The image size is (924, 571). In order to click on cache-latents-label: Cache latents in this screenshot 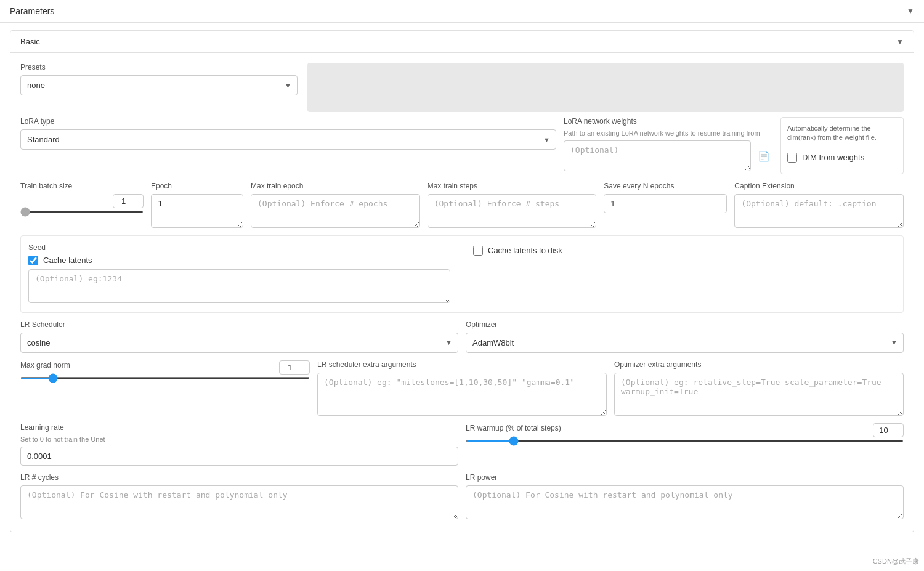, I will do `click(68, 260)`.